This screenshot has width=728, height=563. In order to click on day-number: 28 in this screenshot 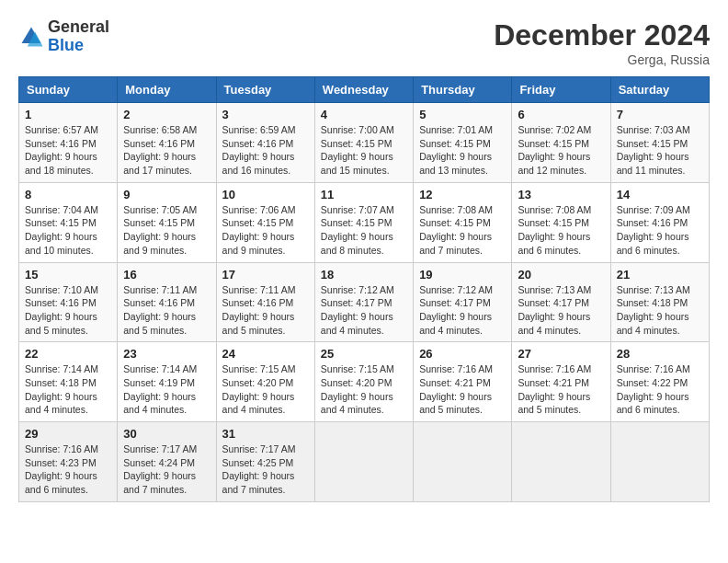, I will do `click(660, 353)`.